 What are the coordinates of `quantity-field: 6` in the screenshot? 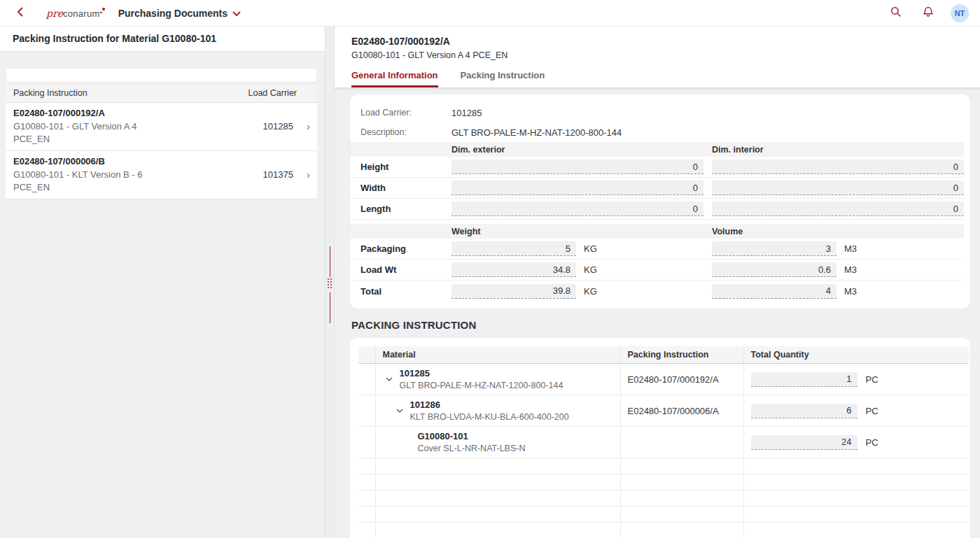 It's located at (804, 411).